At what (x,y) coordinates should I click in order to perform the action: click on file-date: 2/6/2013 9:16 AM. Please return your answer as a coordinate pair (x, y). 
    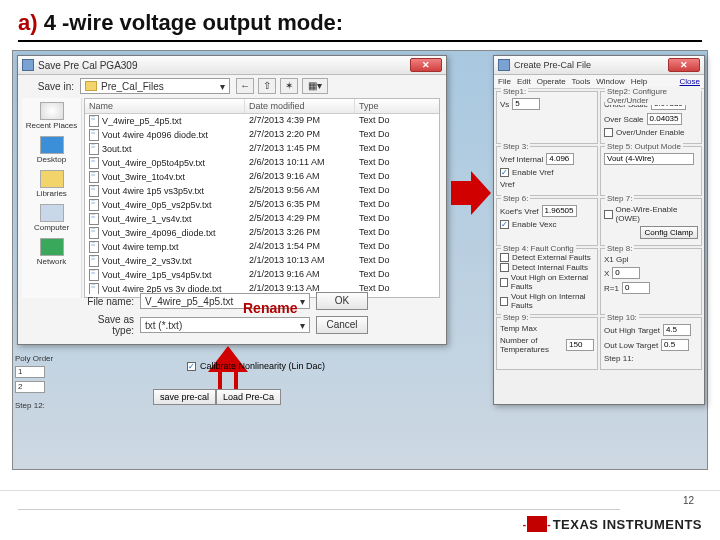
    Looking at the image, I should click on (300, 177).